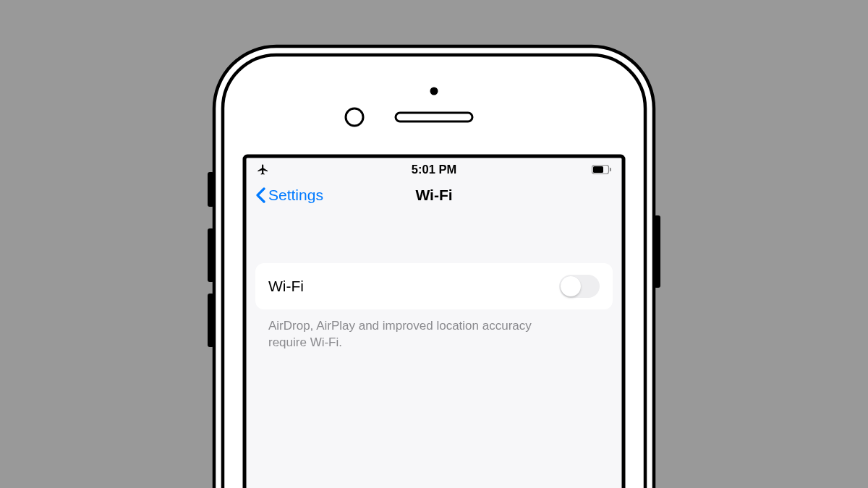 Image resolution: width=868 pixels, height=488 pixels. I want to click on page-title: Wi-Fi, so click(434, 195).